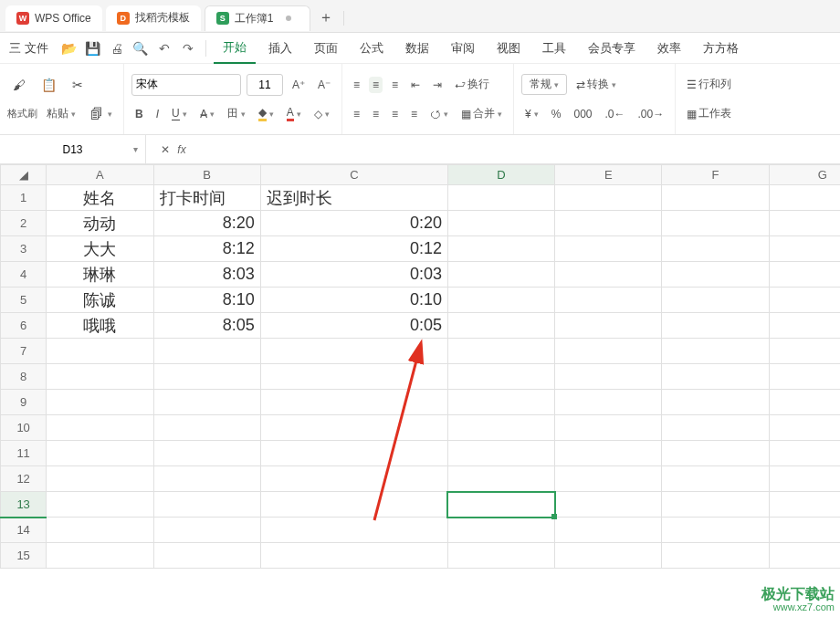 This screenshot has width=840, height=617. What do you see at coordinates (24, 198) in the screenshot?
I see `row-header: 1` at bounding box center [24, 198].